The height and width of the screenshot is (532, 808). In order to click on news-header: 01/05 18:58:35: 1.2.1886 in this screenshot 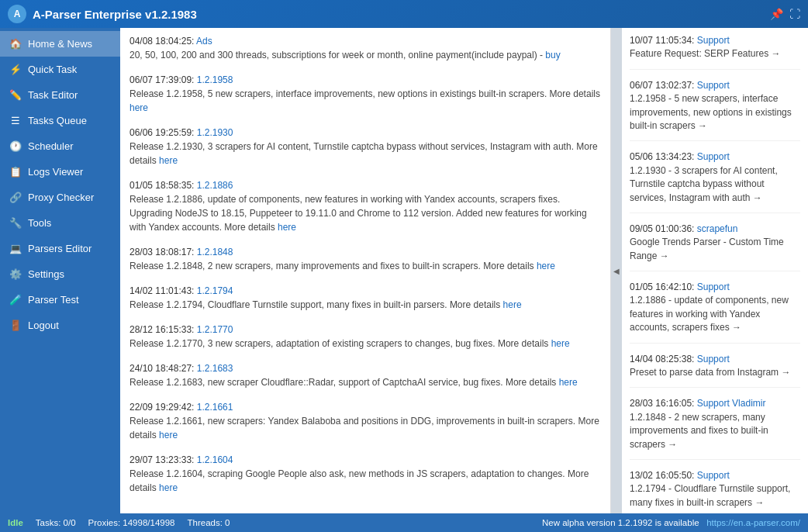, I will do `click(365, 185)`.